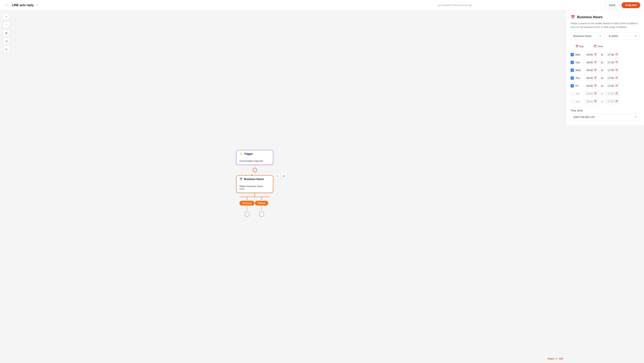  I want to click on header: ← LINE auto reply ✏ Last updated a few s…, so click(322, 5).